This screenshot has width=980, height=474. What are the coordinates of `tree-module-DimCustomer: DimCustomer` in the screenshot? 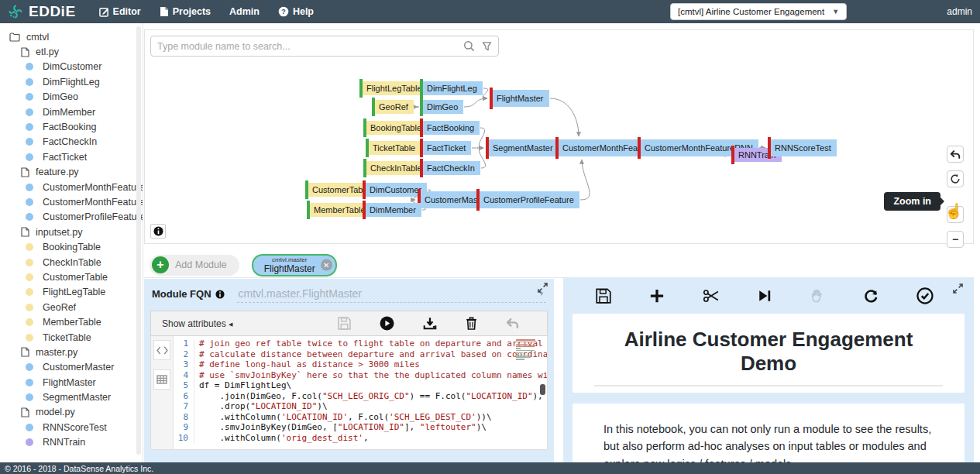 It's located at (71, 67).